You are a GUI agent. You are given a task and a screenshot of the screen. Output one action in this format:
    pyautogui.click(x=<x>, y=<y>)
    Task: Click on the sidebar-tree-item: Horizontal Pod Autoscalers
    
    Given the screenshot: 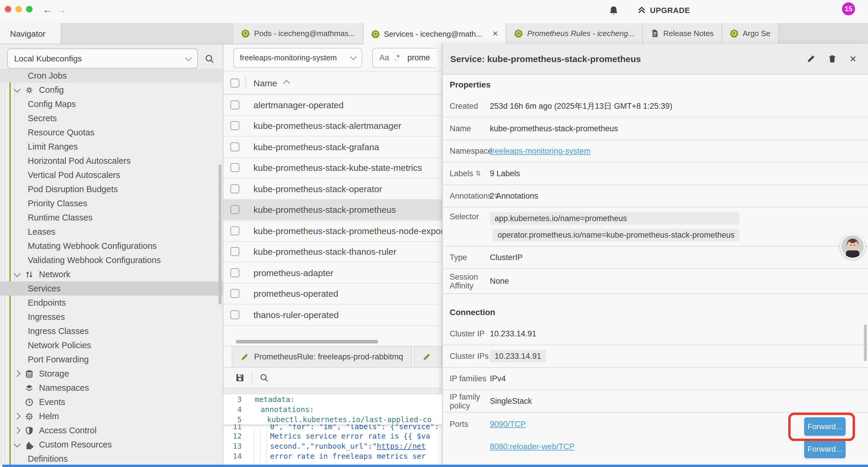 What is the action you would take?
    pyautogui.click(x=111, y=161)
    